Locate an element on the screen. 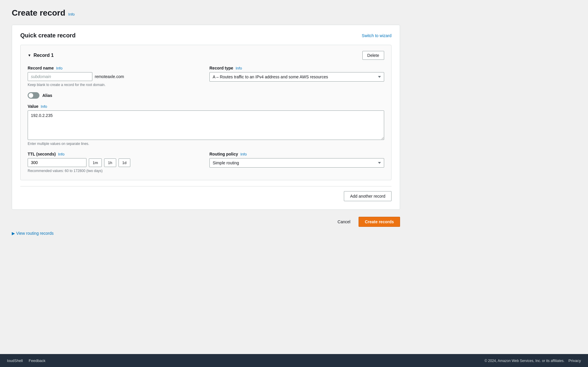 The height and width of the screenshot is (367, 588). value-textarea: 192.0.2.235 is located at coordinates (206, 125).